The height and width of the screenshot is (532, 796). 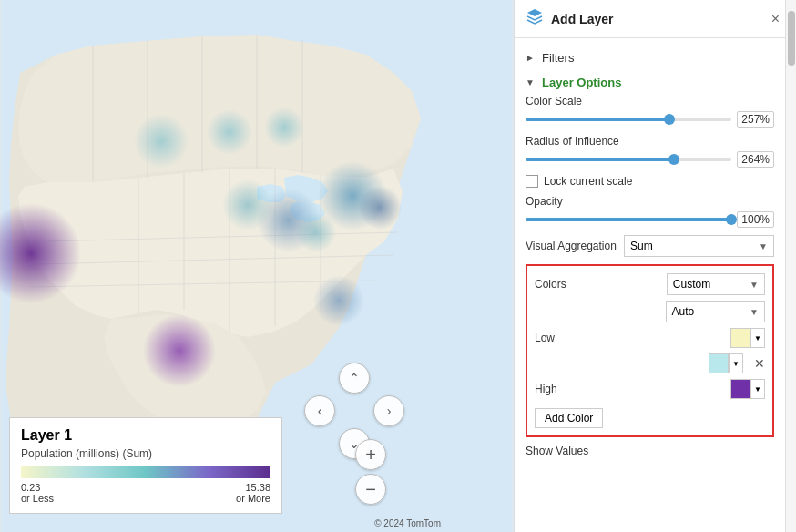 What do you see at coordinates (656, 19) in the screenshot?
I see `panel-header: Add Layer ×` at bounding box center [656, 19].